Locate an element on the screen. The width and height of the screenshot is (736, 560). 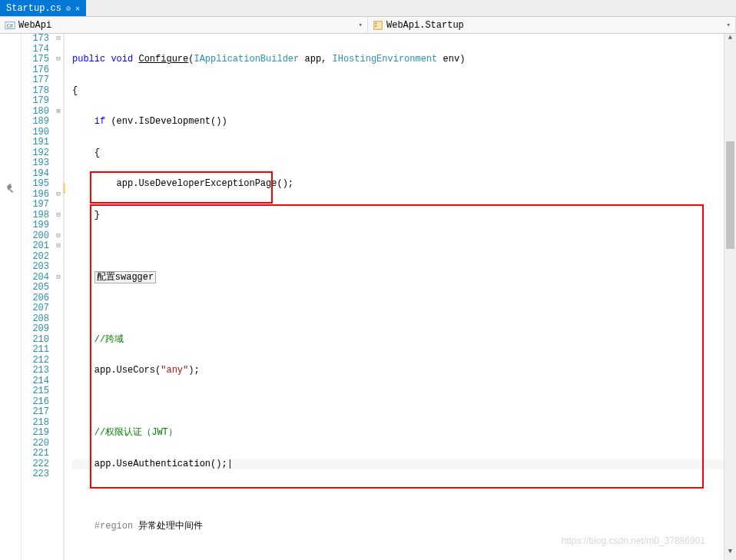
nav-project-label: WebApi is located at coordinates (35, 25).